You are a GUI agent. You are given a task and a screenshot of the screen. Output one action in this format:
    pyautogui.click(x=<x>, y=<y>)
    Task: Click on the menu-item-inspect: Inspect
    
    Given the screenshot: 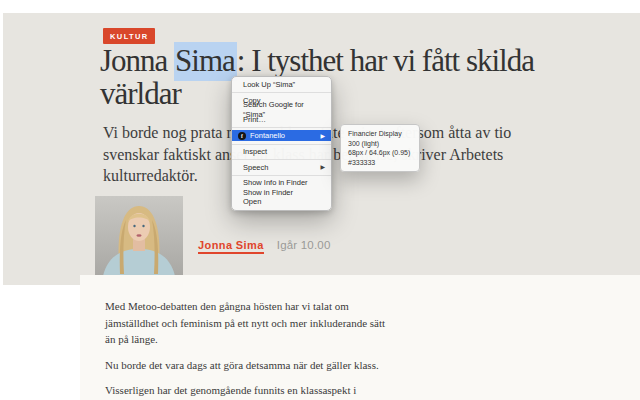 What is the action you would take?
    pyautogui.click(x=282, y=152)
    